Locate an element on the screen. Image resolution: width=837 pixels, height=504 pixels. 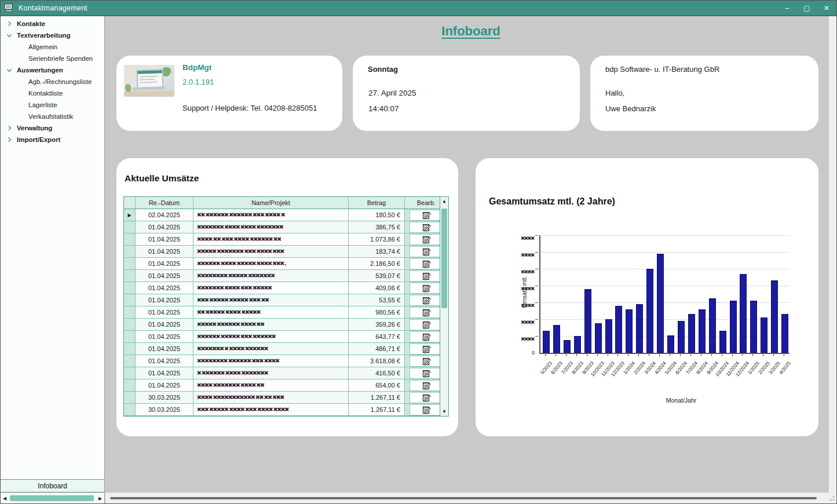
table-row: 01.04.2025✕✕✕✕✕✕✕✕ ✕✕✕✕✕ ✕✕✕✕✕✕✕539,07 € is located at coordinates (282, 276).